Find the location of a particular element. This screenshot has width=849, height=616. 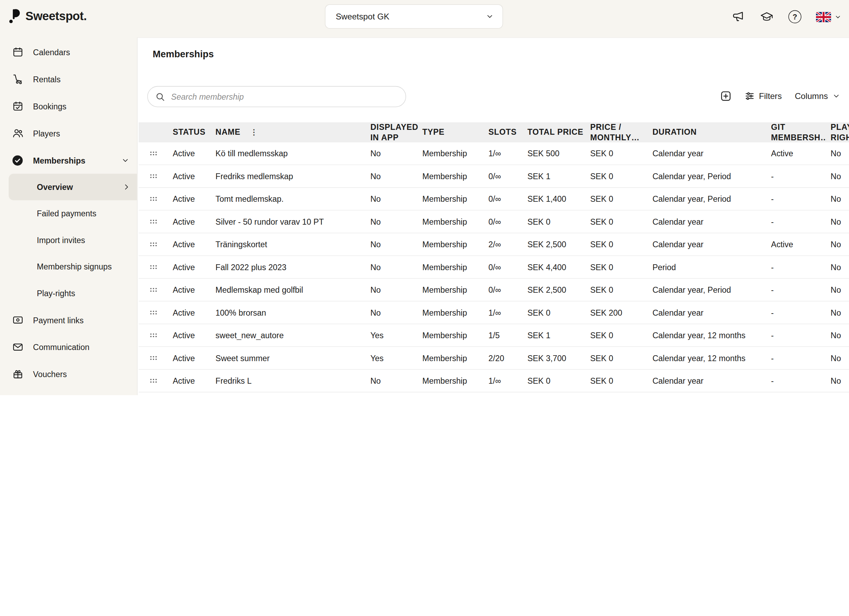

column-header-slots: SLOTS is located at coordinates (503, 132).